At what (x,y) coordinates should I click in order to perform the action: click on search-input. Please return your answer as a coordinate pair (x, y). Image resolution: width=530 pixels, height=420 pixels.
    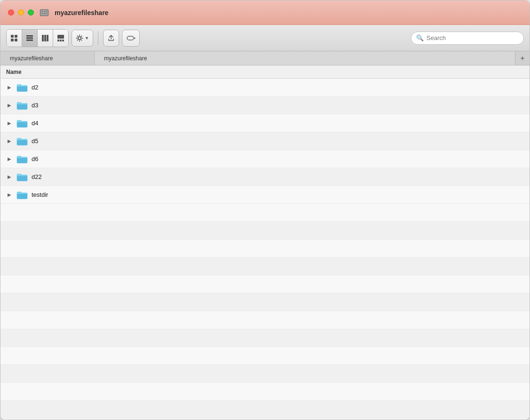
    Looking at the image, I should click on (473, 38).